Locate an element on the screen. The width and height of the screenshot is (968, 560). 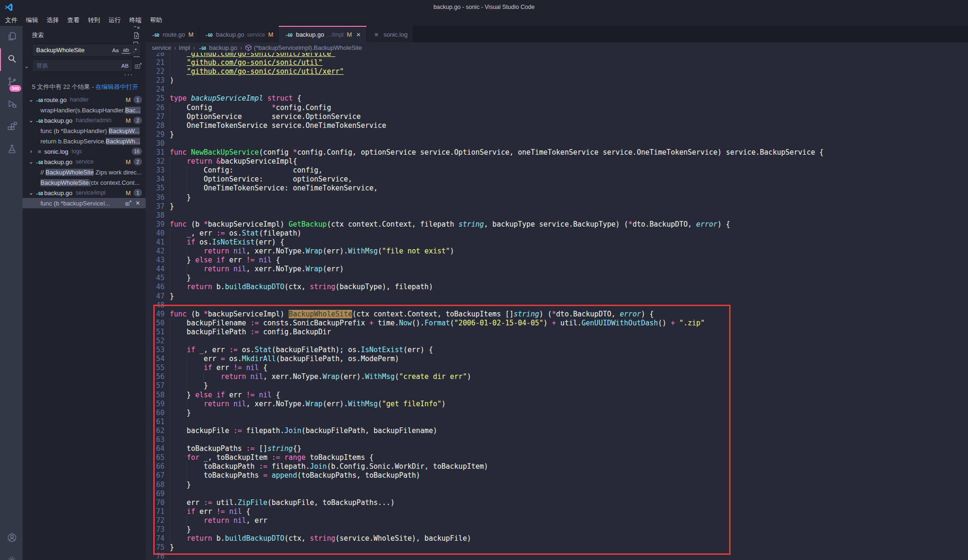
line-number: 74 is located at coordinates (155, 539).